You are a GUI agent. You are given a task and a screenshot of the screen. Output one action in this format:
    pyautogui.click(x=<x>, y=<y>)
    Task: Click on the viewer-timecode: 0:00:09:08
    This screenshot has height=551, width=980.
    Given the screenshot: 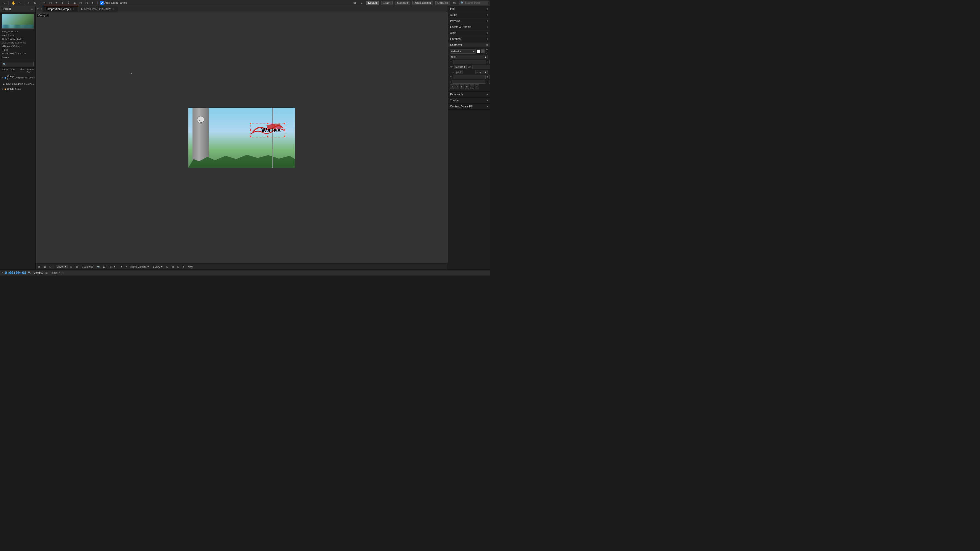 What is the action you would take?
    pyautogui.click(x=88, y=267)
    